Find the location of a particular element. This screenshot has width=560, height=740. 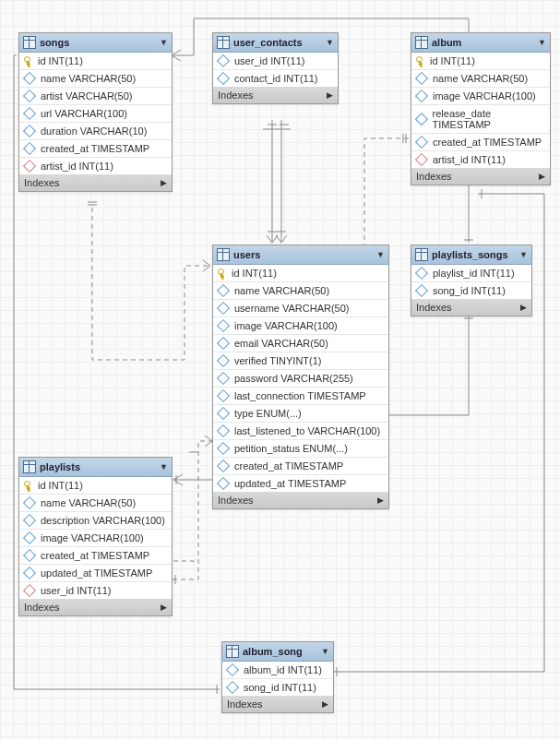

columns-list: id INT(11)name VARCHAR(50)artist VARCHAR… is located at coordinates (96, 113).